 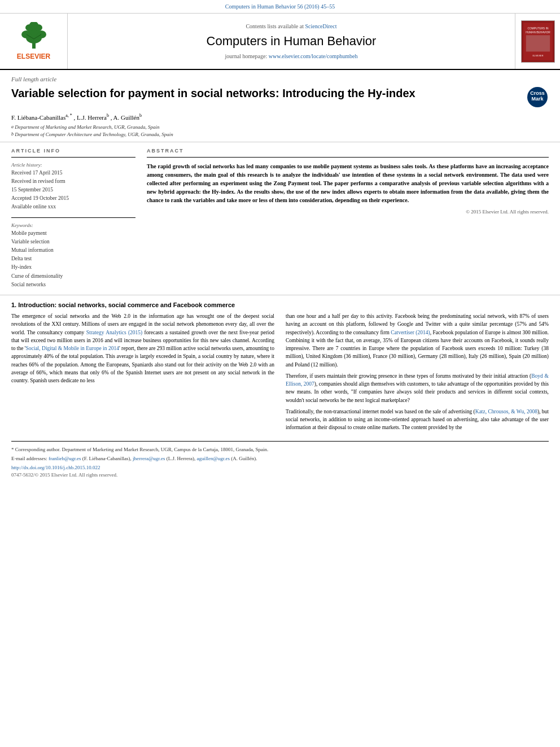 What do you see at coordinates (280, 106) in the screenshot?
I see `article-title-section: Full length article Variable selection f…` at bounding box center [280, 106].